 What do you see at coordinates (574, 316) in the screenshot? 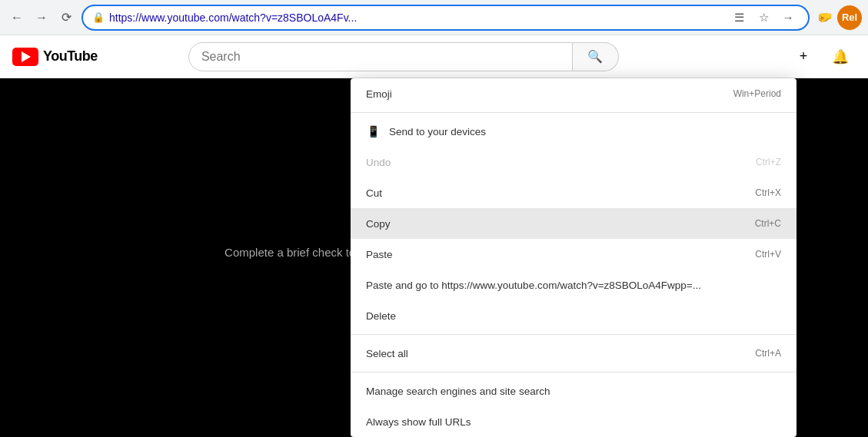
I see `context-menu-item-delete: Delete` at bounding box center [574, 316].